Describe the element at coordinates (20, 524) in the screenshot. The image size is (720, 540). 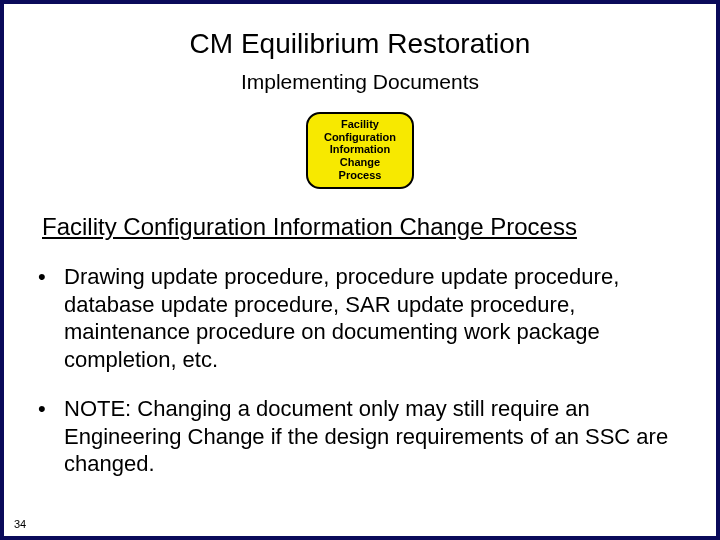
I see `page-number: 34` at that location.